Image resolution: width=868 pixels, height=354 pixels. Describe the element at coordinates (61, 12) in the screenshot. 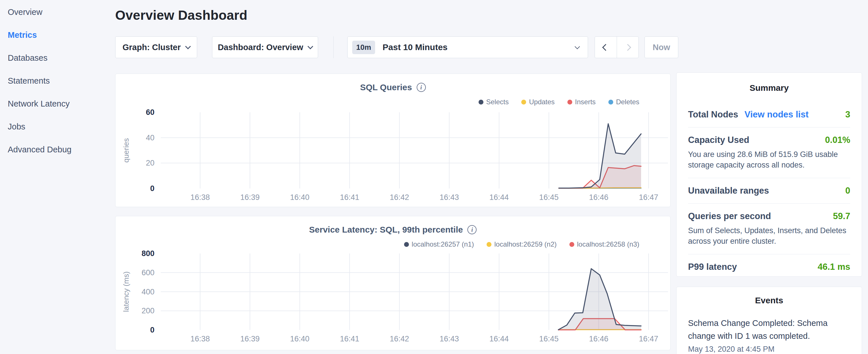

I see `sidebar-item-overview: Overview` at that location.